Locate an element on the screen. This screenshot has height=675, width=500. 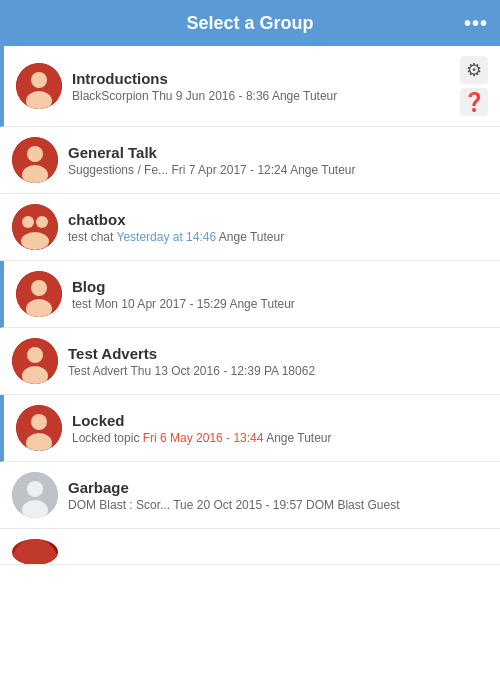
meta-suffix-locked: Ange Tuteur is located at coordinates (297, 438).